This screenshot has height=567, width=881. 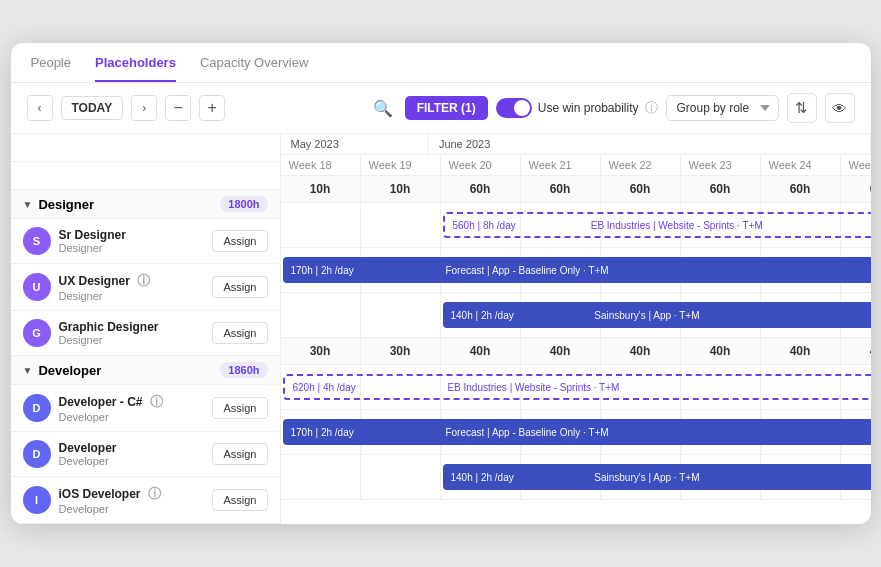 I want to click on person-name-ios-developer: iOS Developer ⓘ, so click(x=132, y=494).